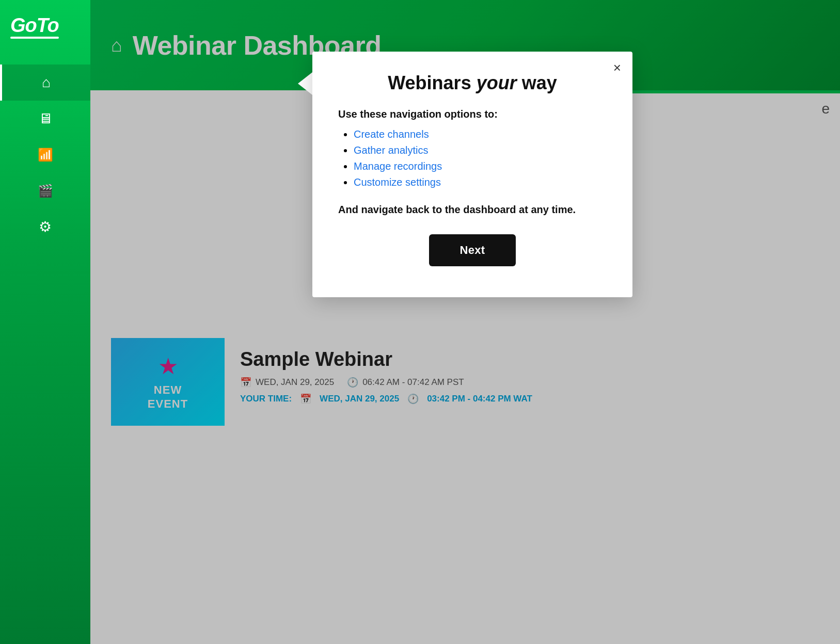  Describe the element at coordinates (472, 174) in the screenshot. I see `modal-box: × Webinars your way Use these navigation…` at that location.